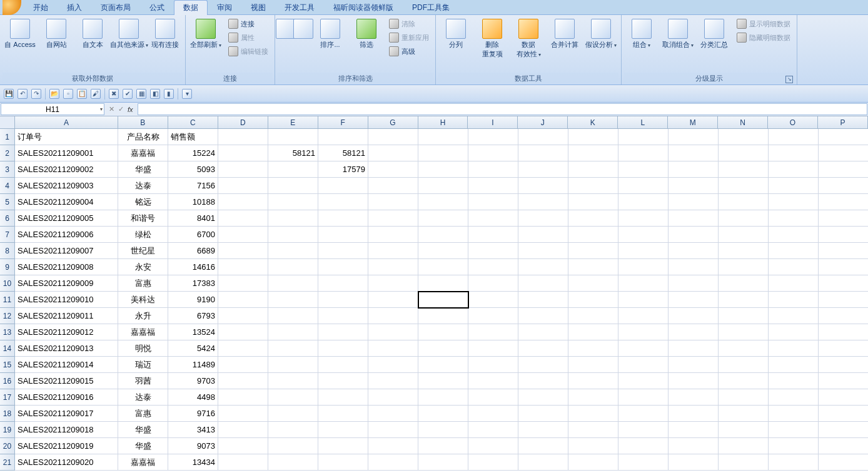 This screenshot has height=475, width=868. What do you see at coordinates (393, 218) in the screenshot?
I see `cell-G6` at bounding box center [393, 218].